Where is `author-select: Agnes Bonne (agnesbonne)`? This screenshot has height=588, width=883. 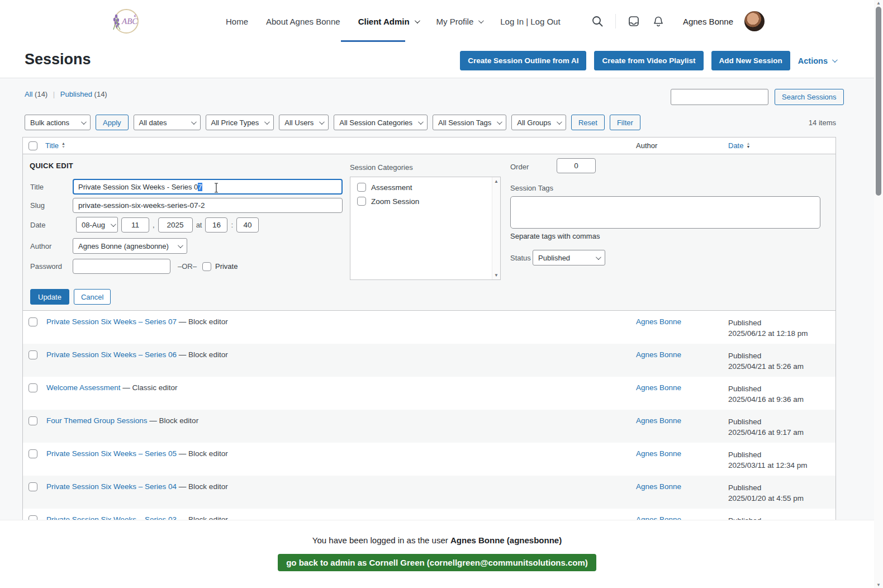
author-select: Agnes Bonne (agnesbonne) is located at coordinates (130, 246).